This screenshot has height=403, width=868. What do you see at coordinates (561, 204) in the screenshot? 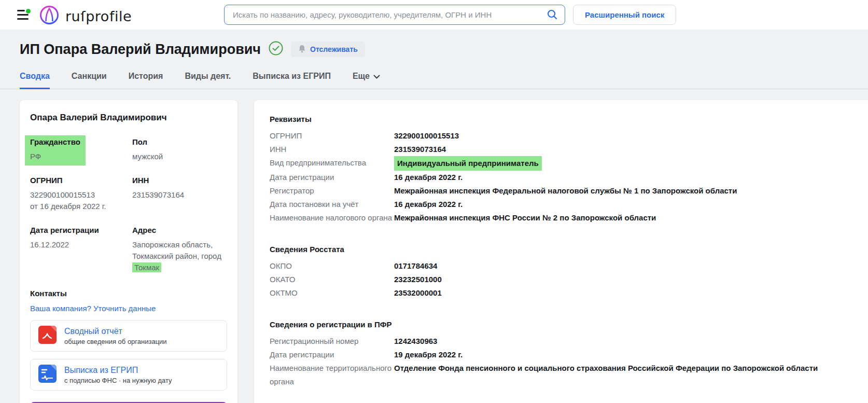
I see `detail-row: Дата постановки на учёт 16 декабря 2022 …` at bounding box center [561, 204].